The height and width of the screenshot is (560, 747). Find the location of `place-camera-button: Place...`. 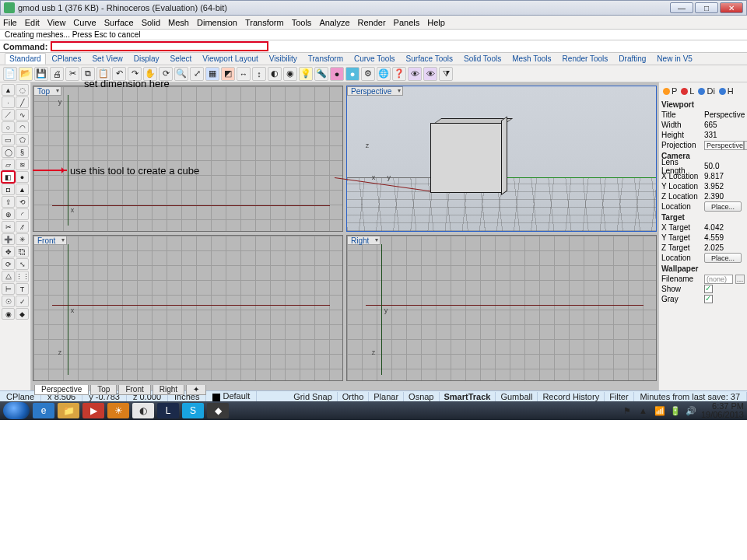

place-camera-button: Place... is located at coordinates (723, 207).